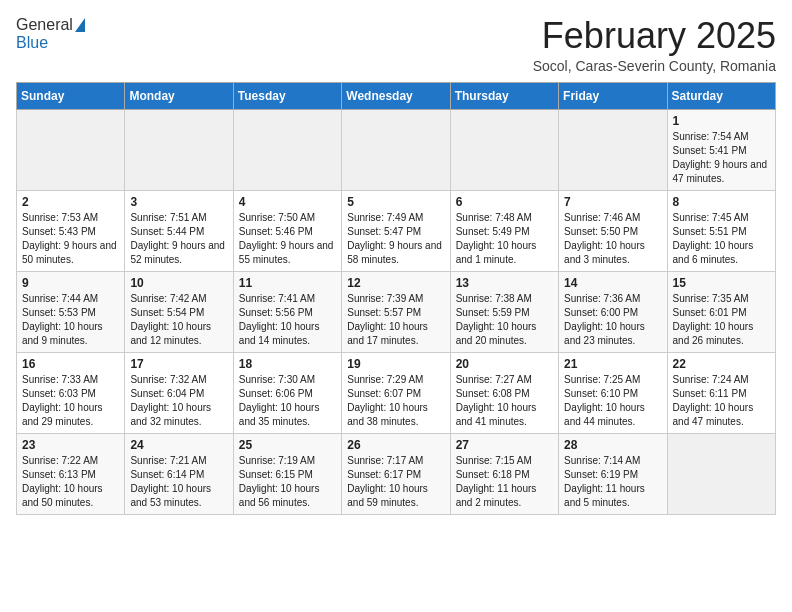  Describe the element at coordinates (178, 320) in the screenshot. I see `day-info: Sunrise: 7:42 AM Sunset: 5:54 PM Dayligh…` at that location.